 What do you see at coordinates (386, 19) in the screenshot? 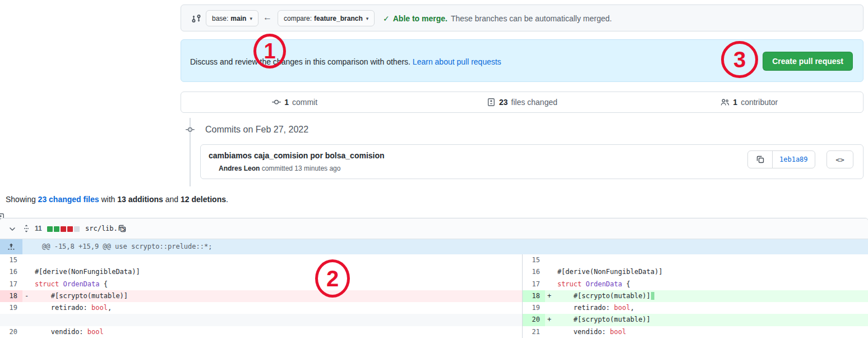
I see `check-icon: ✓` at bounding box center [386, 19].